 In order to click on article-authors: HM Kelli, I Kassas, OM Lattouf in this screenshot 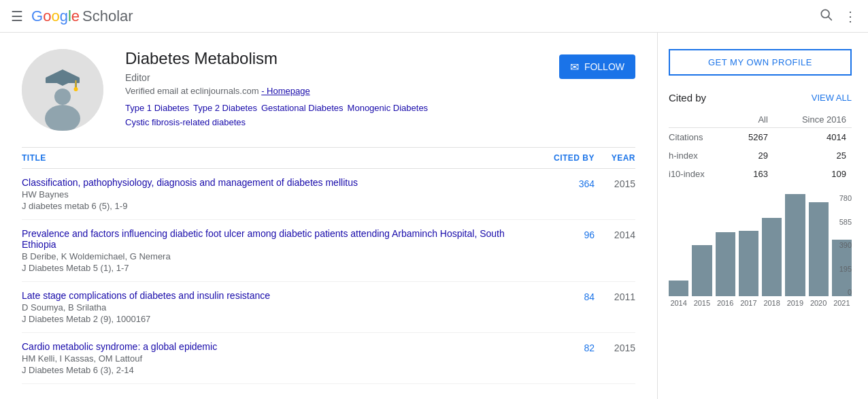, I will do `click(277, 358)`.